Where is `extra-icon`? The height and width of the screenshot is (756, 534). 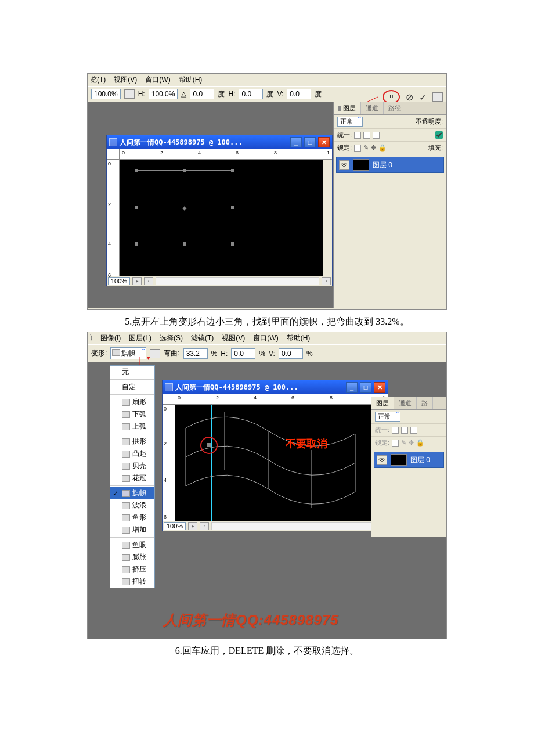
extra-icon is located at coordinates (438, 97).